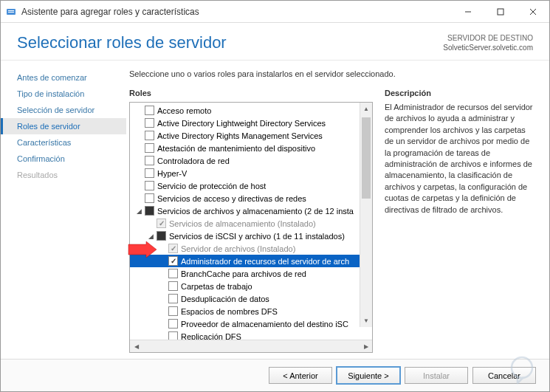 Image resolution: width=550 pixels, height=392 pixels. What do you see at coordinates (251, 335) in the screenshot?
I see `tree-row: Replicación DFS` at bounding box center [251, 335].